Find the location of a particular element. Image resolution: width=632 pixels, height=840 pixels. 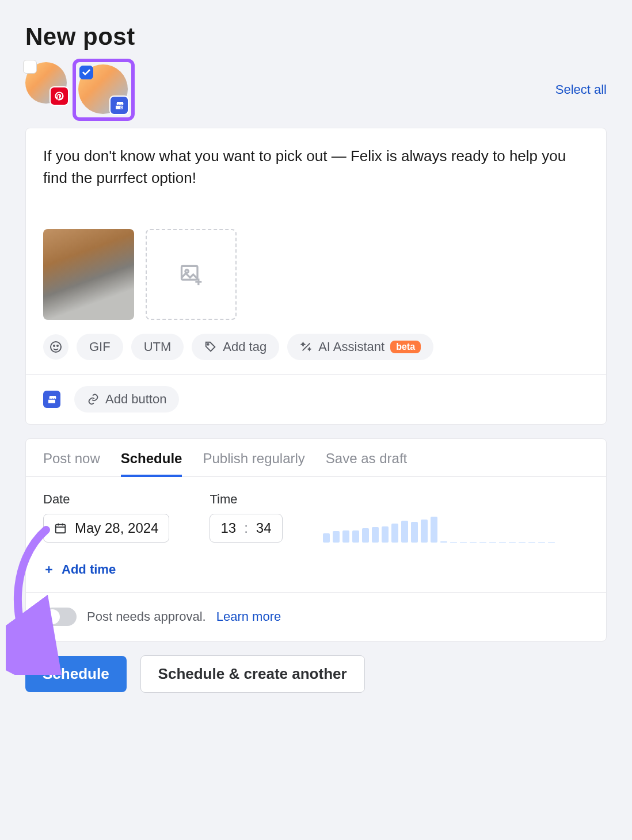

tab-save-draft: Save as draft is located at coordinates (366, 464).